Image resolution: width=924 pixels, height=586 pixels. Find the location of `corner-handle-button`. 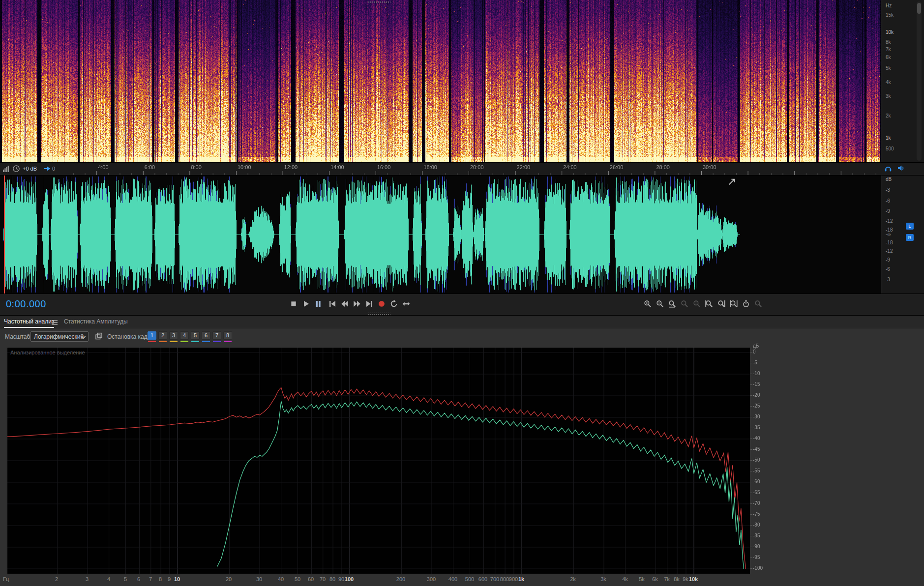

corner-handle-button is located at coordinates (732, 182).